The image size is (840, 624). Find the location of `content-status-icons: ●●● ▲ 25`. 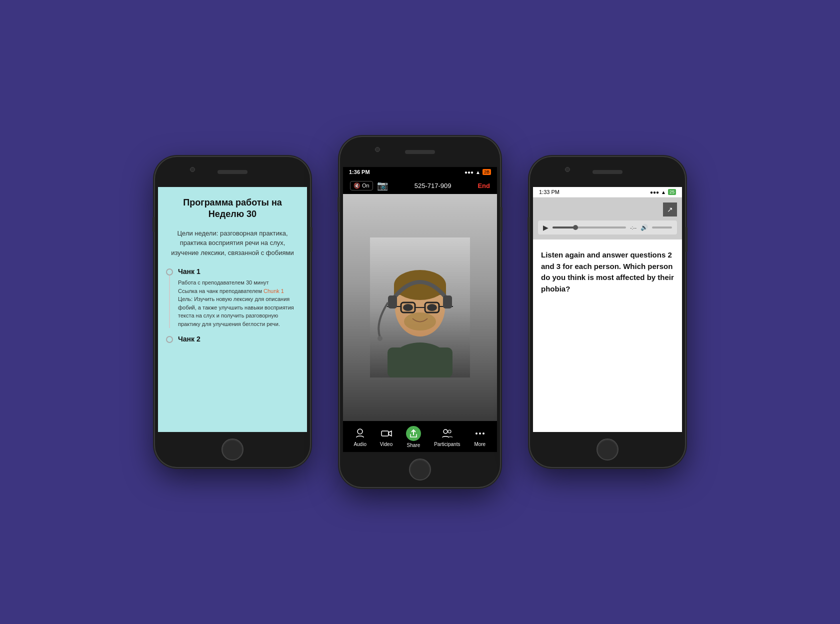

content-status-icons: ●●● ▲ 25 is located at coordinates (663, 192).